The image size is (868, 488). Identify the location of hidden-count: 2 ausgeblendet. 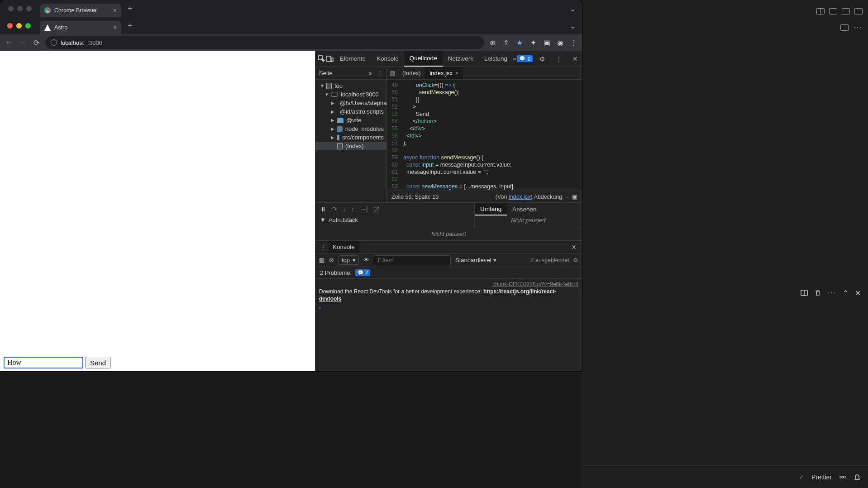
(550, 260).